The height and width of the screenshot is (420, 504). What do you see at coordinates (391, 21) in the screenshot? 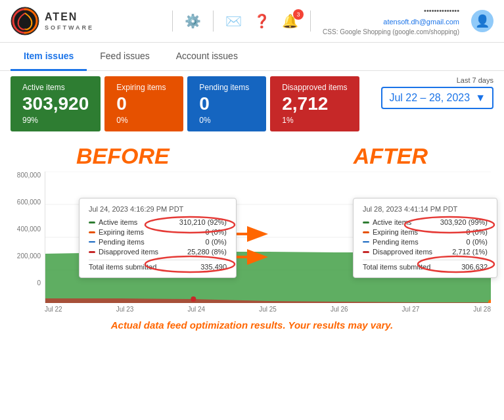
I see `user-info: •••••••••••••• atensoft.dh@gmail.com CSS…` at bounding box center [391, 21].